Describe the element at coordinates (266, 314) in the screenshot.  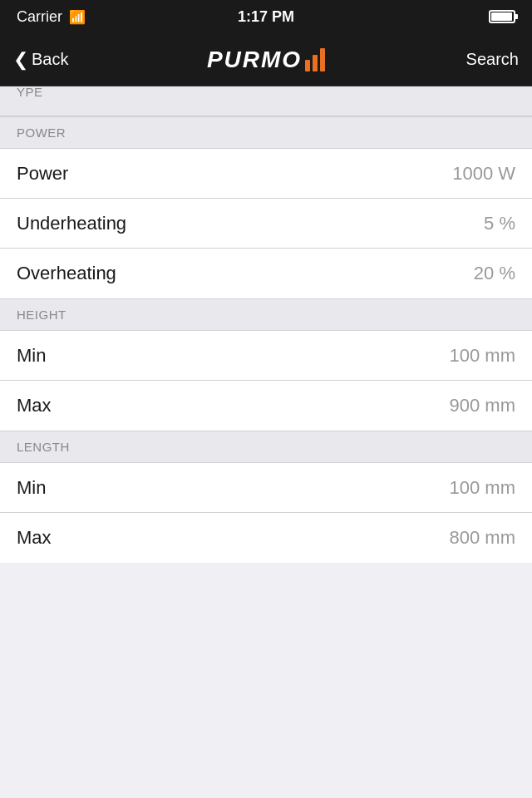
I see `section-header-height: HEIGHT` at that location.